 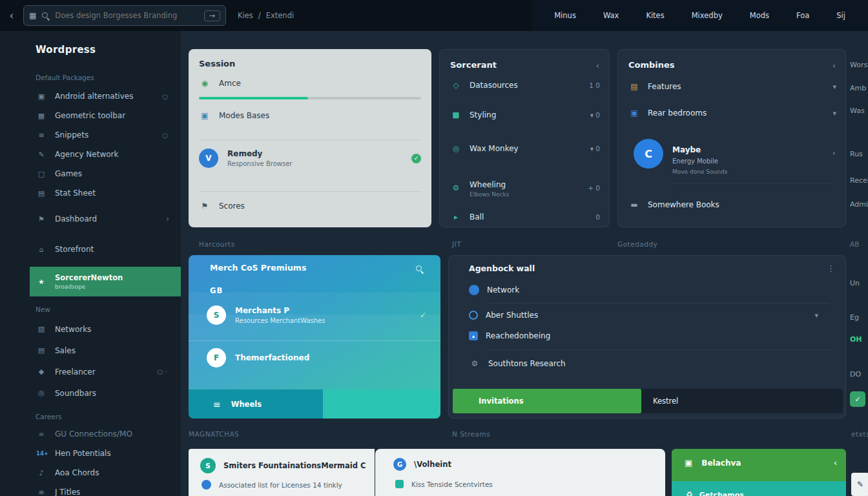 I want to click on maybe-title: Maybe, so click(x=687, y=150).